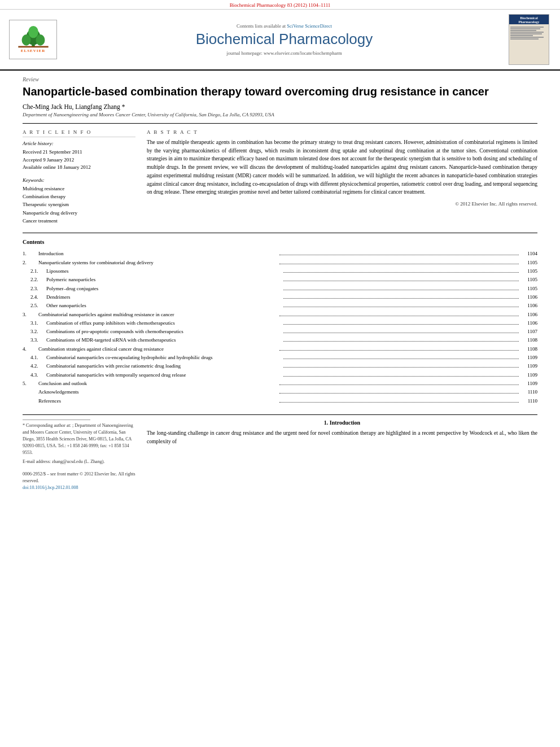 This screenshot has width=560, height=747. Describe the element at coordinates (280, 79) in the screenshot. I see `article-type-label: Review` at that location.